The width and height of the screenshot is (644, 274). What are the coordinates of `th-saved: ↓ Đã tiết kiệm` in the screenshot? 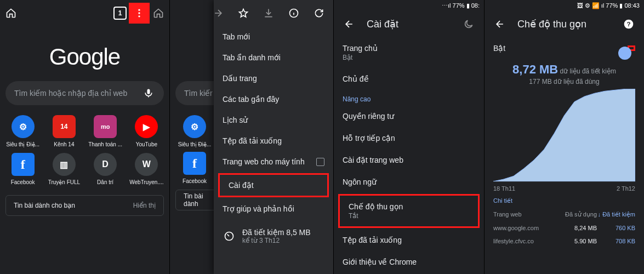 It's located at (616, 215).